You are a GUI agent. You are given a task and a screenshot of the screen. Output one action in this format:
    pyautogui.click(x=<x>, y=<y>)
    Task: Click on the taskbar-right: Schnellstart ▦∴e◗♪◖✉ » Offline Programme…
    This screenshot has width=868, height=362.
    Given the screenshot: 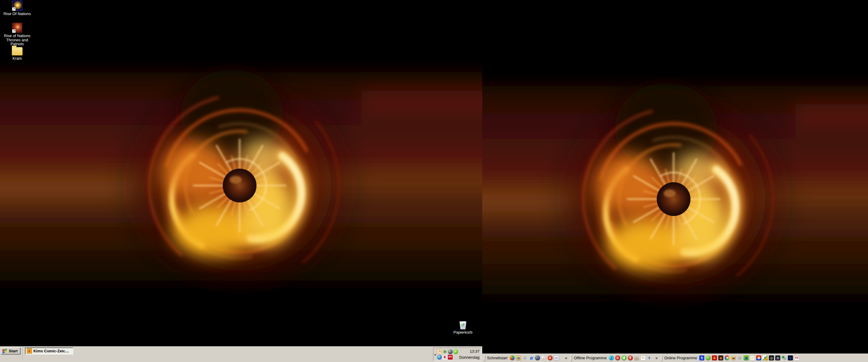 What is the action you would take?
    pyautogui.click(x=675, y=358)
    